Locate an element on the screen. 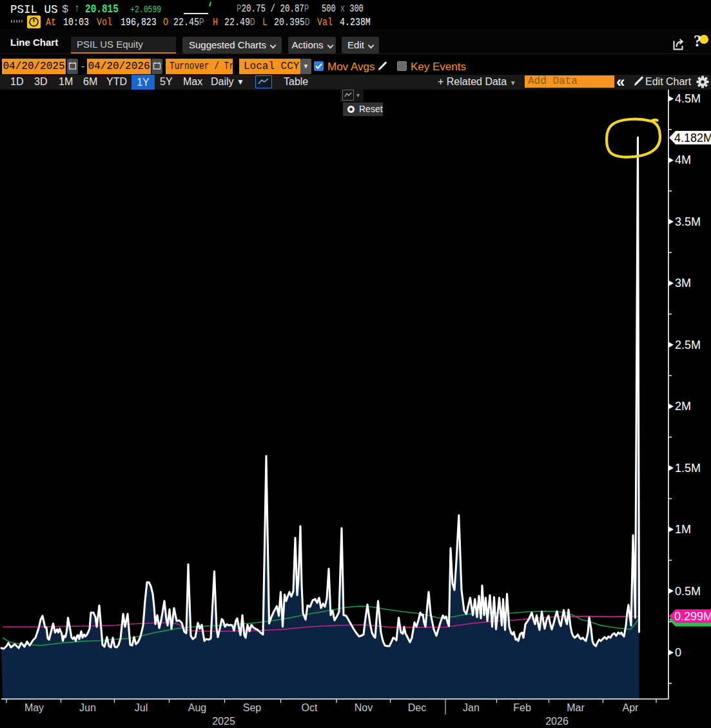 This screenshot has height=728, width=711. svg-text: Jun is located at coordinates (88, 708).